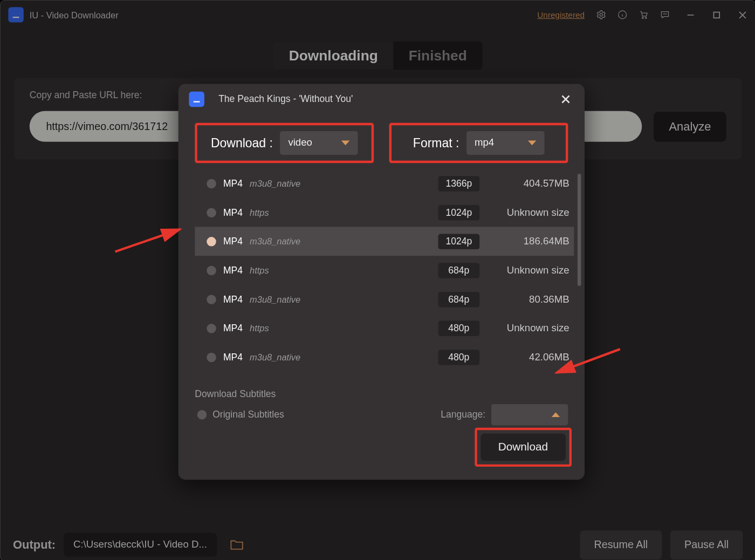  What do you see at coordinates (384, 213) in the screenshot?
I see `format-row: MP4https1024pUnknown size` at bounding box center [384, 213].